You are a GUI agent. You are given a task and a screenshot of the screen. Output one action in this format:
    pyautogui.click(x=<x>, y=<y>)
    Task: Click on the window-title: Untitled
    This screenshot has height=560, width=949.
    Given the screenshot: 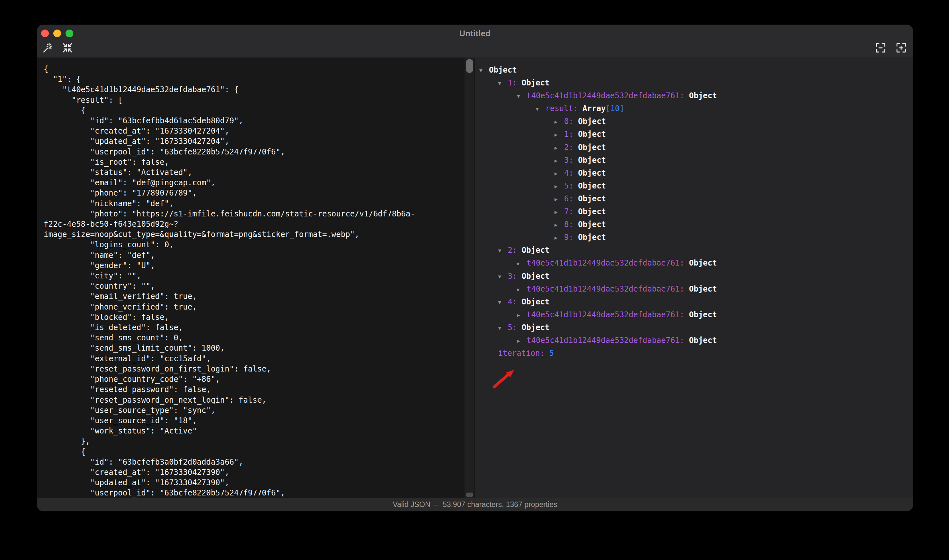 What is the action you would take?
    pyautogui.click(x=475, y=34)
    